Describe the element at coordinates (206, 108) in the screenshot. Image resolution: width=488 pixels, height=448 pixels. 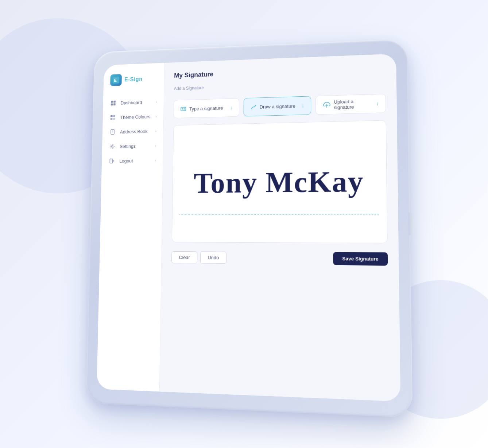
I see `tab-type-label: Type a signature` at that location.